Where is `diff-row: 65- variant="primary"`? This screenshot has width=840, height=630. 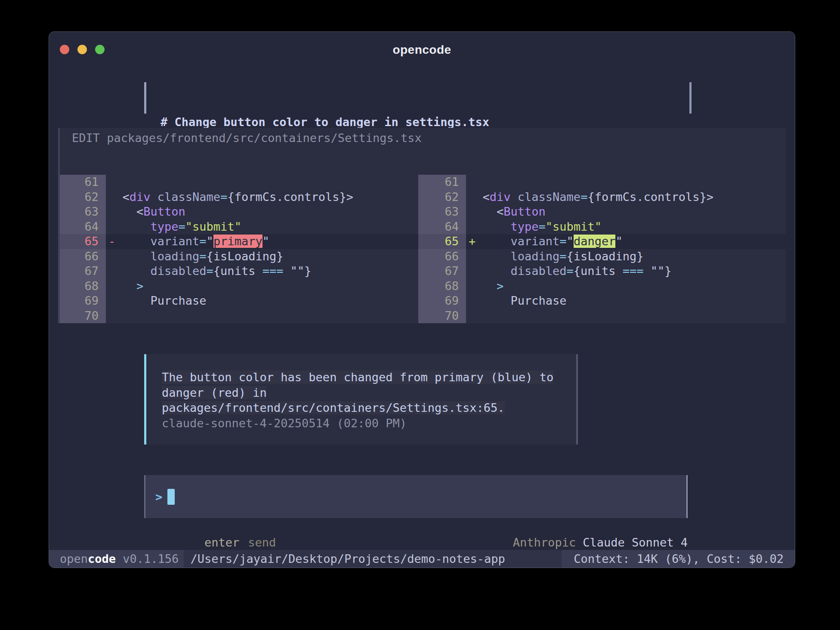
diff-row: 65- variant="primary" is located at coordinates (239, 242).